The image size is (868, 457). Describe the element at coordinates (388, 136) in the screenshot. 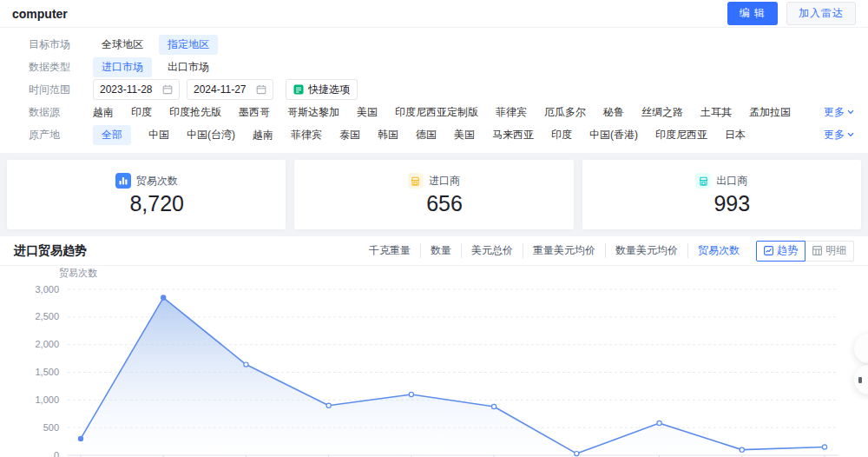

I see `filter-option: 韩国` at that location.